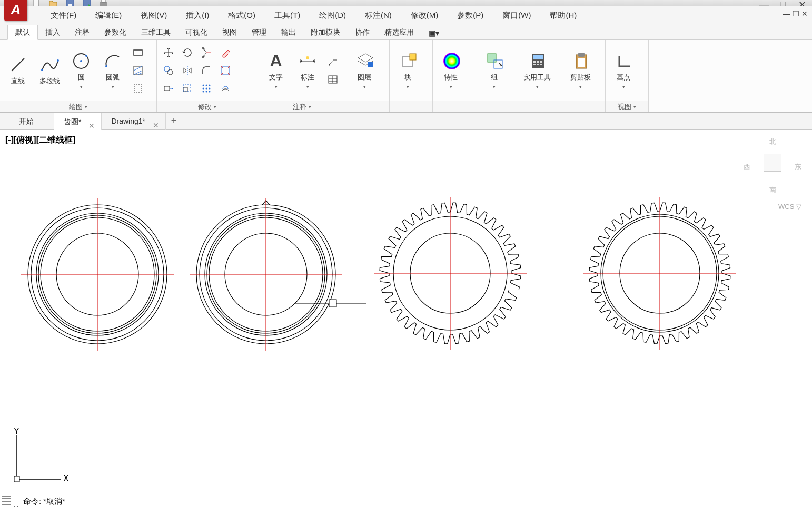  I want to click on doc-minimize-button: —, so click(787, 14).